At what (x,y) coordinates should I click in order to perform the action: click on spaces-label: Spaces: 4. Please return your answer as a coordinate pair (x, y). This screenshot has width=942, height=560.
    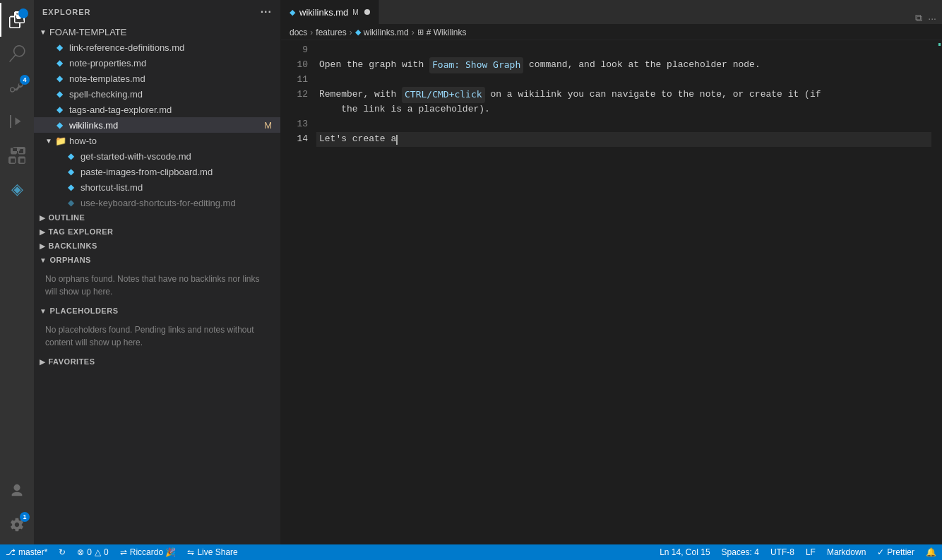
    Looking at the image, I should click on (740, 552).